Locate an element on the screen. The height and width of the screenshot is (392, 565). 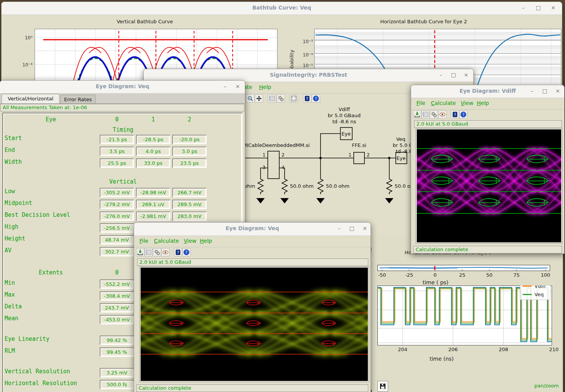
value-field: -2.981 mV is located at coordinates (153, 216).